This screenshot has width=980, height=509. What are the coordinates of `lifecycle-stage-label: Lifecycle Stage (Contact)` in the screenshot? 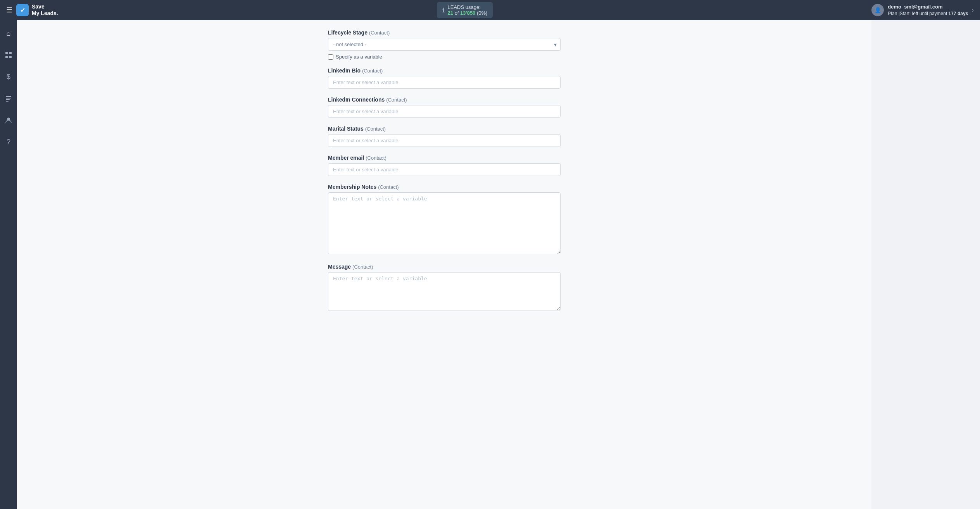 It's located at (444, 33).